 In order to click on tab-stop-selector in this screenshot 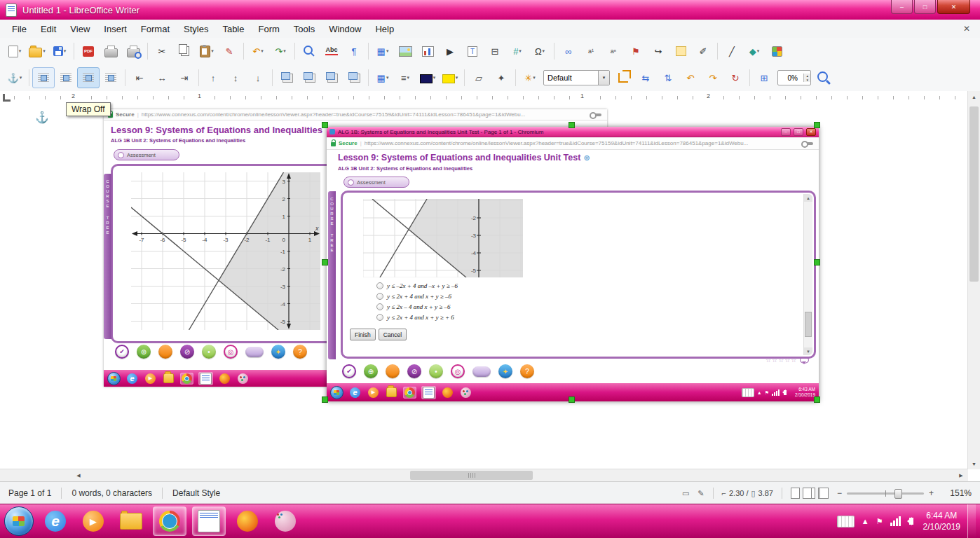, I will do `click(7, 98)`.